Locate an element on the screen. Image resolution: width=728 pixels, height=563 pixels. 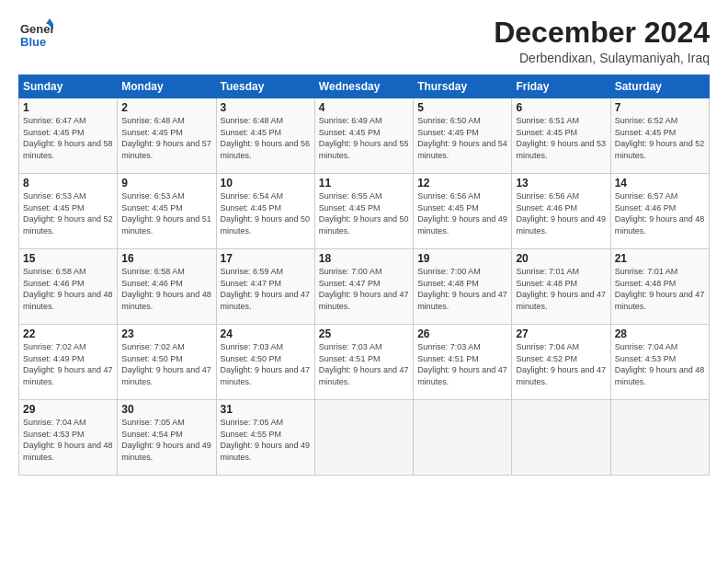
calendar-cell: 18Sunrise: 7:00 AMSunset: 4:47 PMDayligh… is located at coordinates (364, 287).